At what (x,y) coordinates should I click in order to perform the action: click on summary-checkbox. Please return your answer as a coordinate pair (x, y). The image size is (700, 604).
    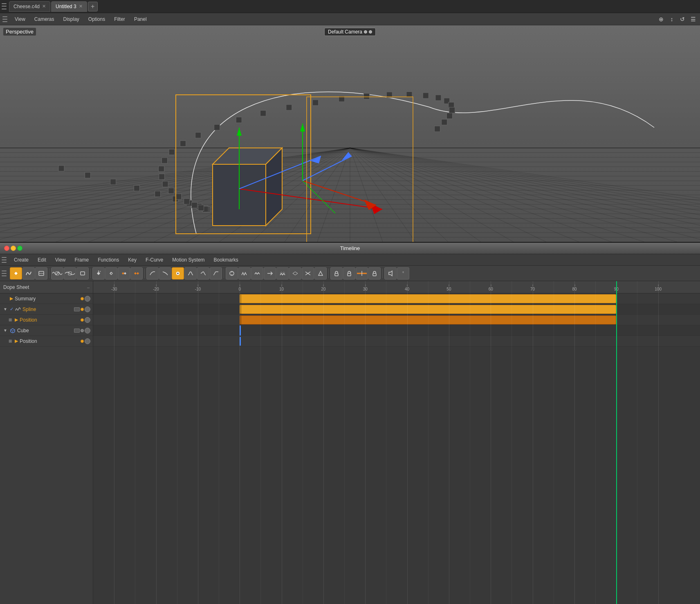
    Looking at the image, I should click on (88, 299).